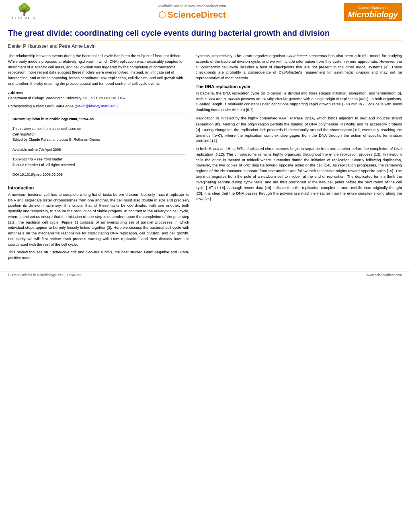 Image resolution: width=410 pixels, height=532 pixels. Describe the element at coordinates (373, 8) in the screenshot. I see `journal-co-in: Current Opinion in` at that location.